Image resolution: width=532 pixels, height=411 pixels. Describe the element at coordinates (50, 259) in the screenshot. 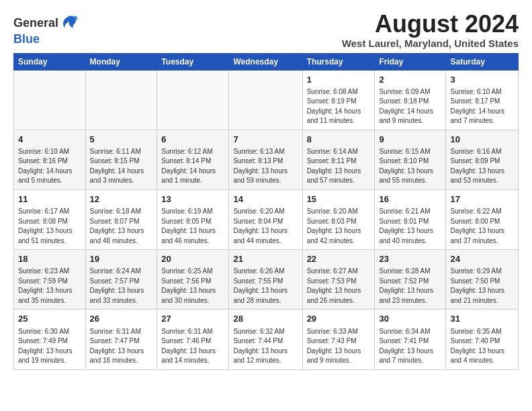

I see `day-number: 18` at that location.